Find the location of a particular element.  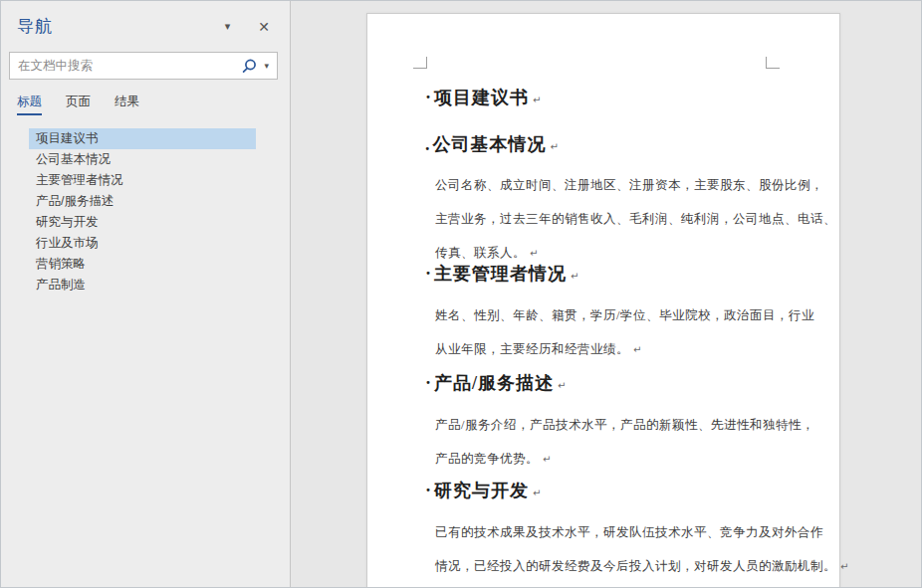

nav-heading-item: 项目建议书 is located at coordinates (142, 139).